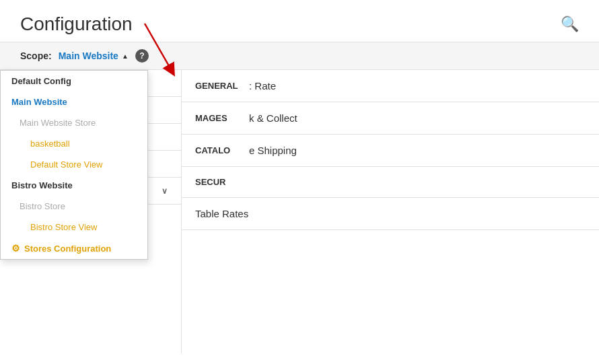 The height and width of the screenshot is (364, 599). Describe the element at coordinates (569, 24) in the screenshot. I see `search-button: 🔍` at that location.